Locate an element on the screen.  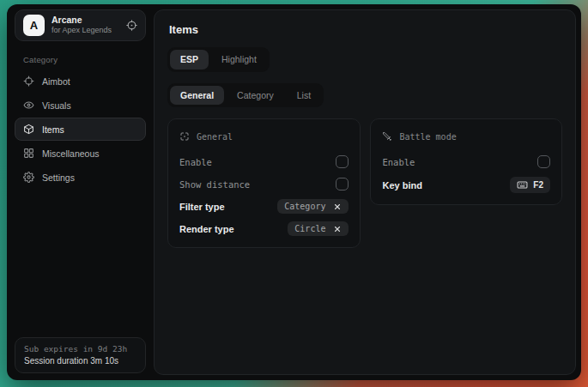
sidebar-item-label: Miscellaneous is located at coordinates (70, 154).